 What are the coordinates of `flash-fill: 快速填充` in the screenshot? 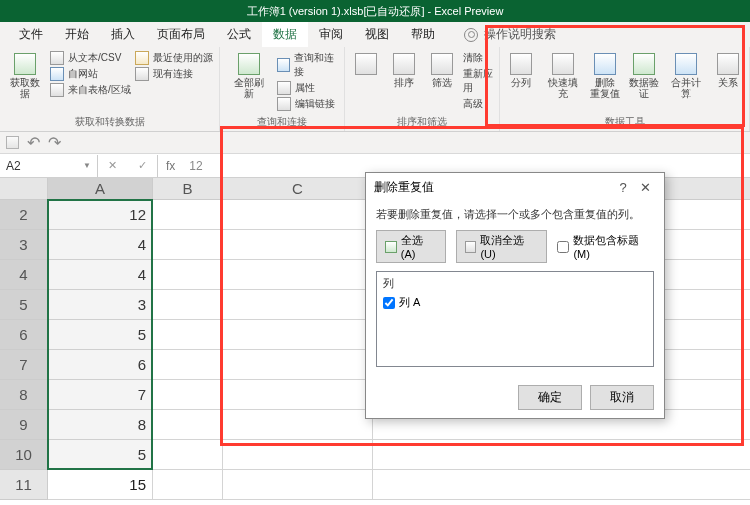 It's located at (563, 82).